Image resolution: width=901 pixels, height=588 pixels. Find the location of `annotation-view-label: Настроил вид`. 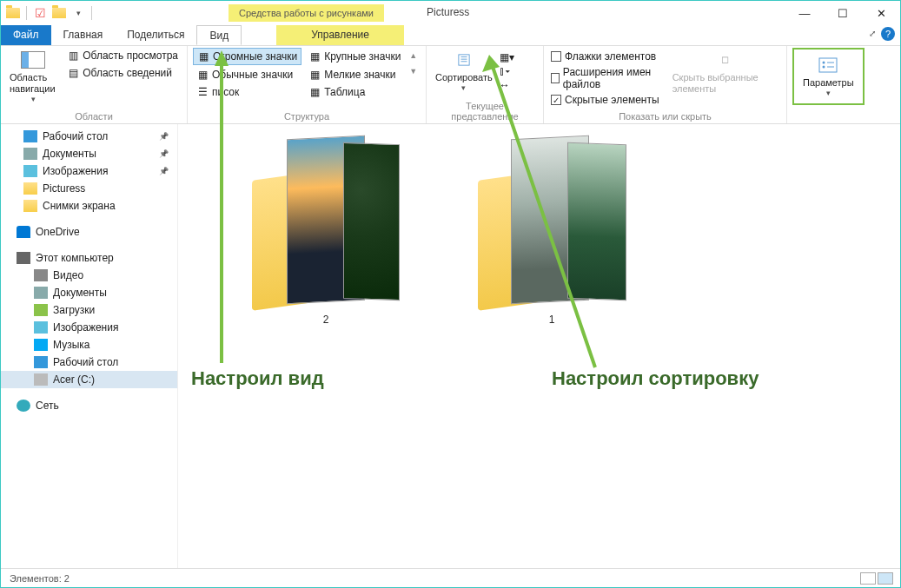

annotation-view-label: Настроил вид is located at coordinates (257, 379).